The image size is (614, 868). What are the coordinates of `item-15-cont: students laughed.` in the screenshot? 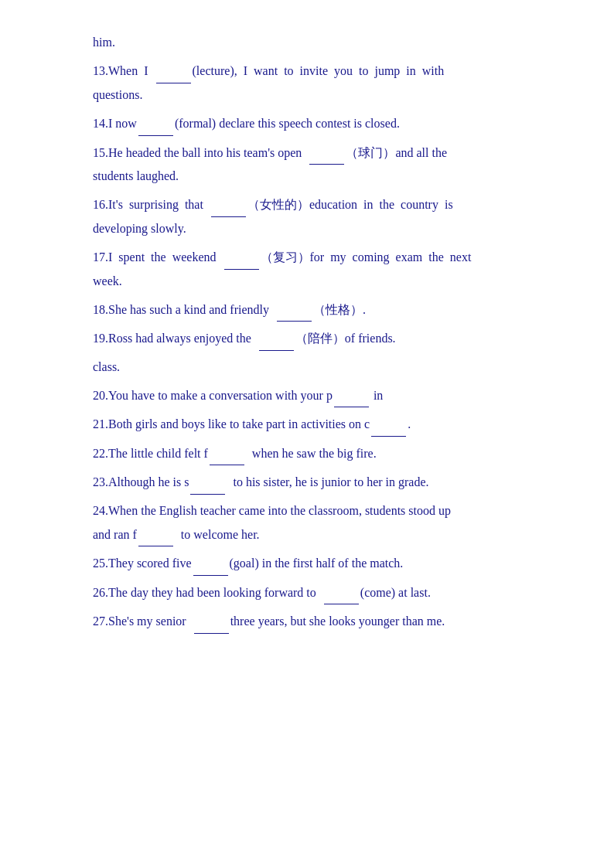 It's located at (136, 176).